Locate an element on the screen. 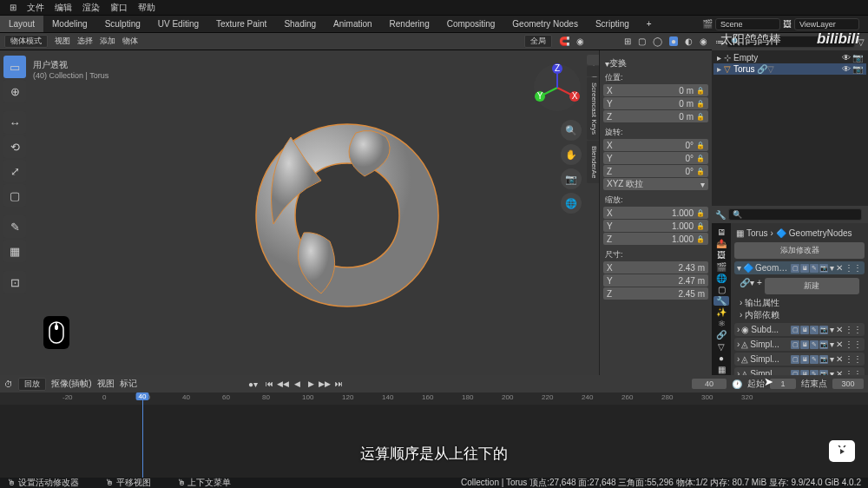  ws-texture: Texture Paint is located at coordinates (241, 24).